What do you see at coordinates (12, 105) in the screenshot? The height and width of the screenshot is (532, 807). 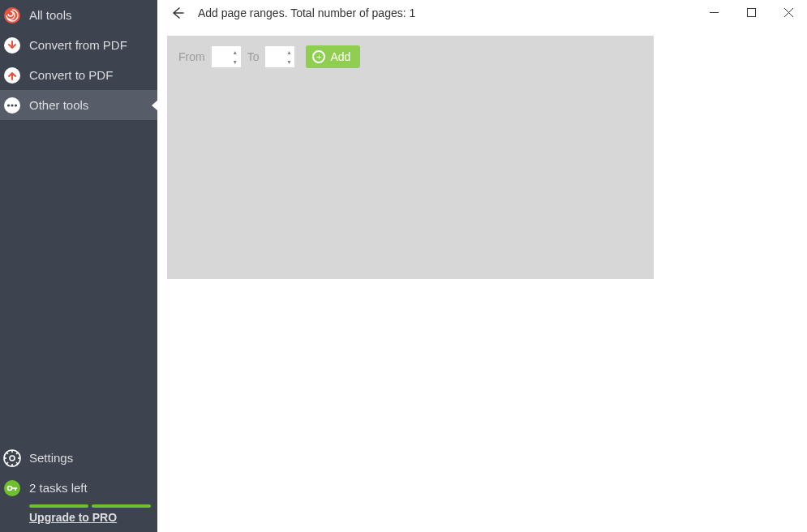 I see `dots-circle-icon` at bounding box center [12, 105].